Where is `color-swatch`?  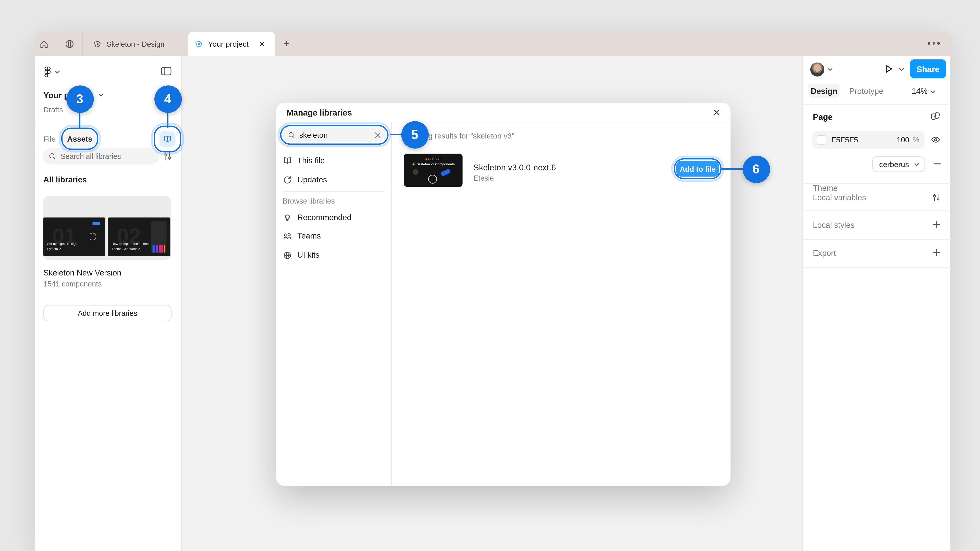
color-swatch is located at coordinates (822, 140).